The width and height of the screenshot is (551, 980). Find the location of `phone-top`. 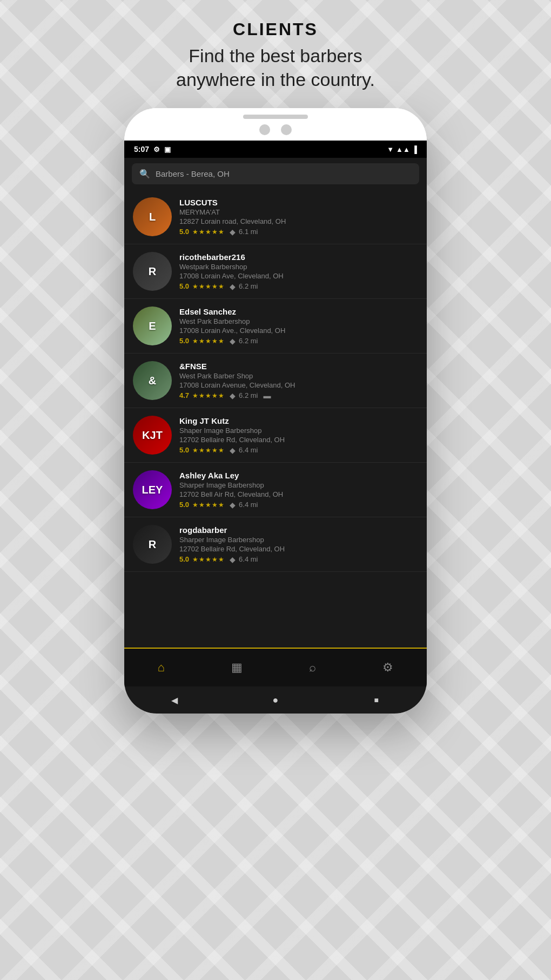

phone-top is located at coordinates (276, 124).